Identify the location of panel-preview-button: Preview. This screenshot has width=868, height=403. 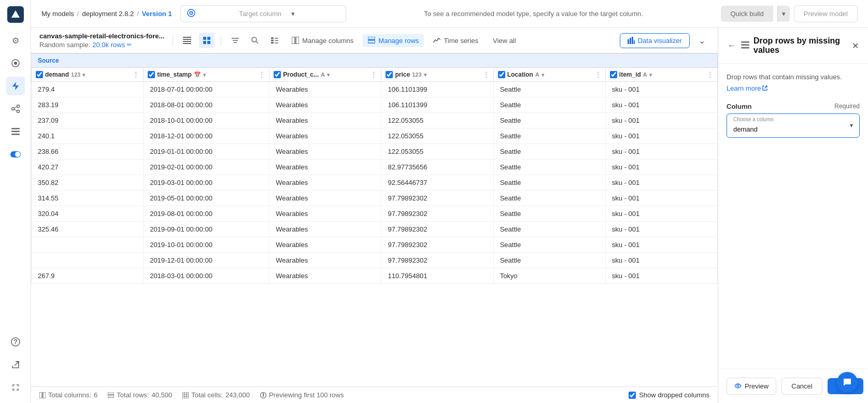
(751, 386).